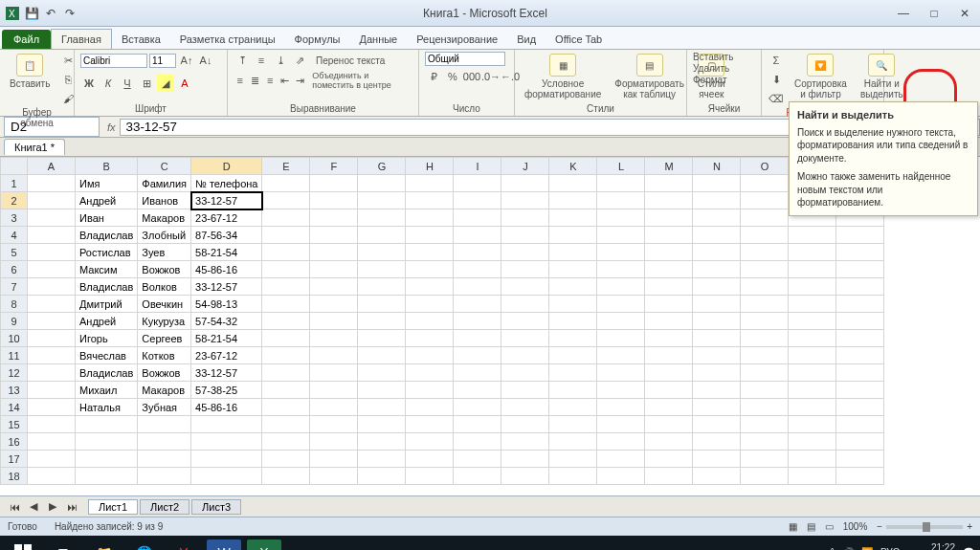 Image resolution: width=980 pixels, height=550 pixels. What do you see at coordinates (165, 321) in the screenshot?
I see `cell: Кукуруза` at bounding box center [165, 321].